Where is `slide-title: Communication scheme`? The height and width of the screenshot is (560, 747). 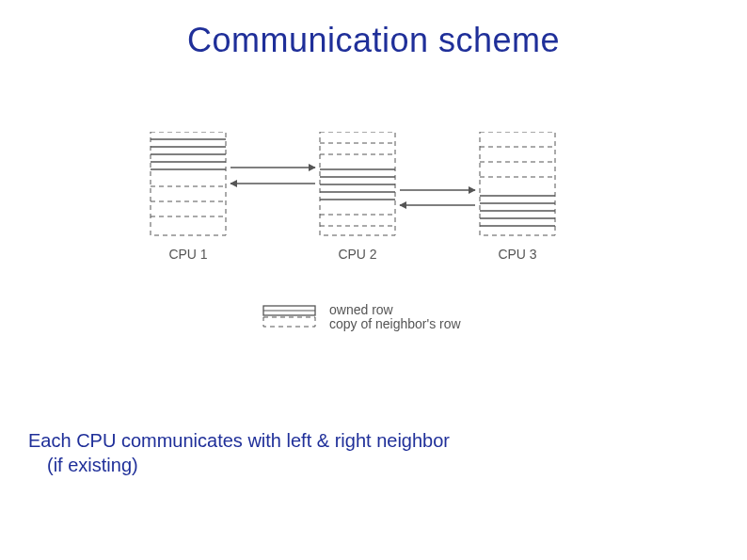 slide-title: Communication scheme is located at coordinates (374, 40).